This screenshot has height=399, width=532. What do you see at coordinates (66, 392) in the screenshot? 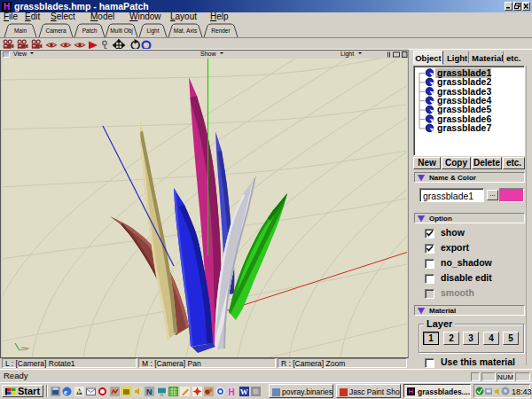
I see `svg-text: e` at bounding box center [66, 392].